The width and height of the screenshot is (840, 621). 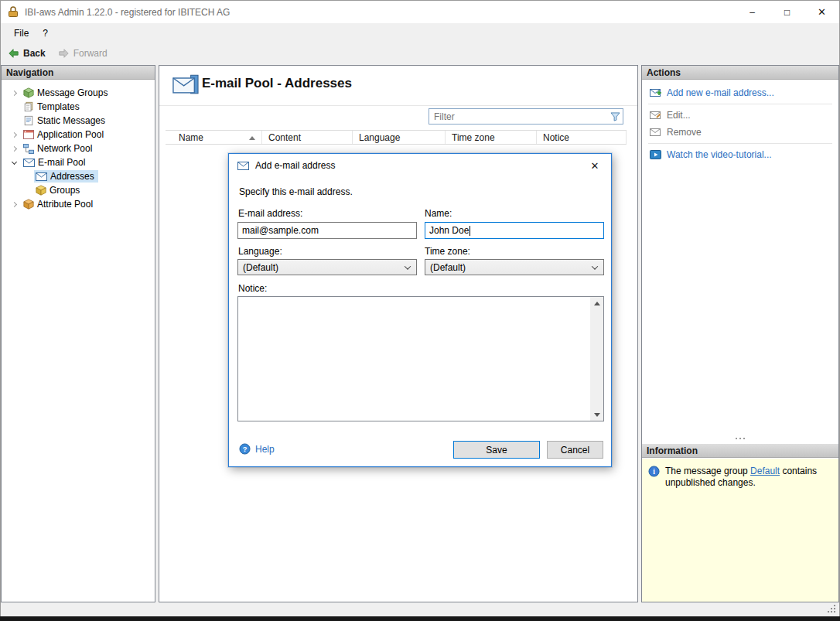 I want to click on navigation-header: Navigation, so click(x=78, y=73).